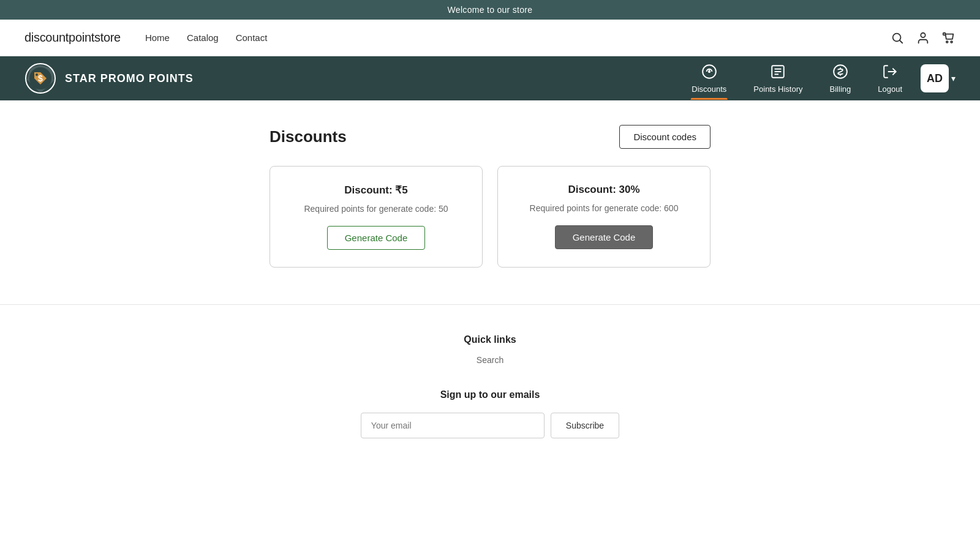 The width and height of the screenshot is (980, 551). What do you see at coordinates (376, 238) in the screenshot?
I see `generate-code-button-1: Generate Code` at bounding box center [376, 238].